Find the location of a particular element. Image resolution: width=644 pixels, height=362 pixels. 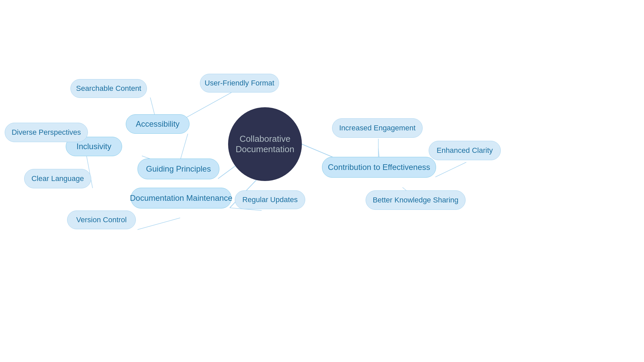

version-control-node: Version Control is located at coordinates (101, 220).